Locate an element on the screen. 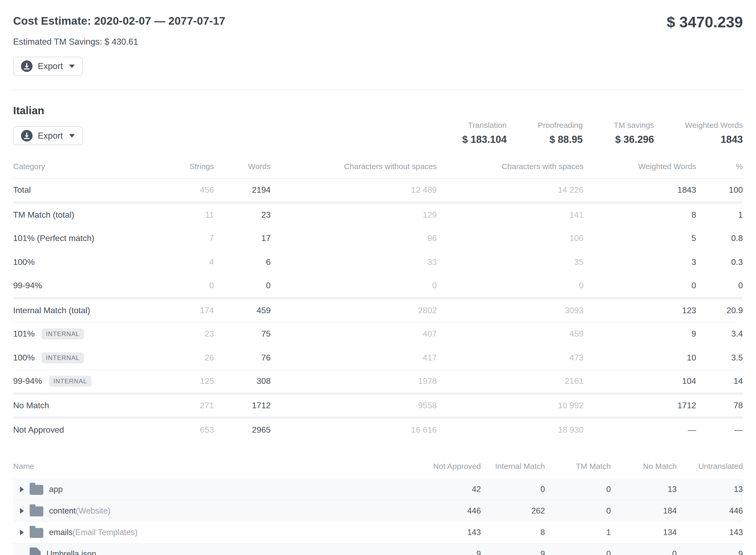 Image resolution: width=756 pixels, height=555 pixels. folder-icon is located at coordinates (36, 490).